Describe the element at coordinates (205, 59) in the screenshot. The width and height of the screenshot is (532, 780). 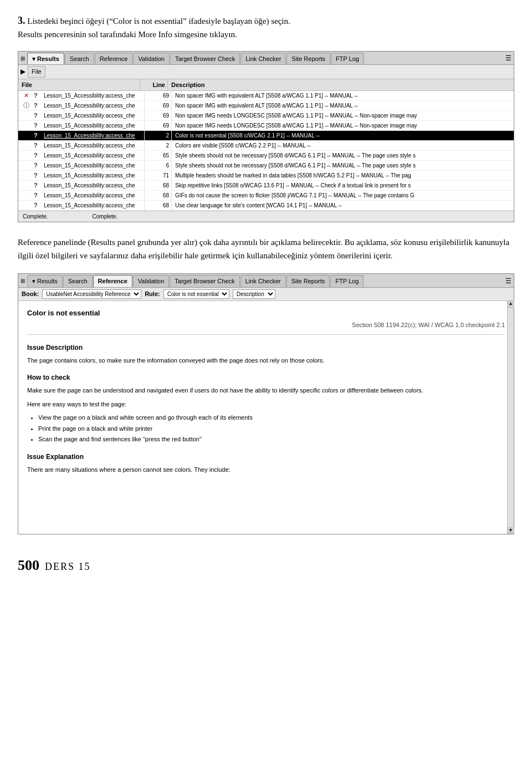
I see `panel1-tab-target: Target Browser Check` at that location.